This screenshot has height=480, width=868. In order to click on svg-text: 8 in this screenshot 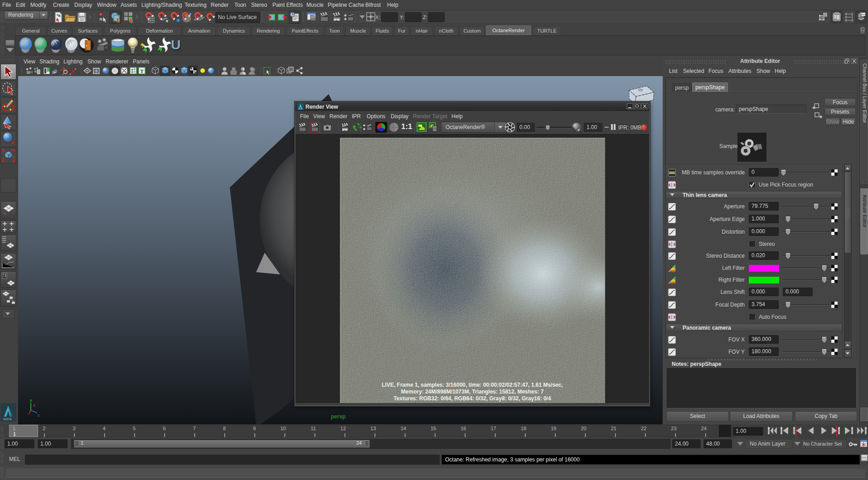, I will do `click(224, 428)`.